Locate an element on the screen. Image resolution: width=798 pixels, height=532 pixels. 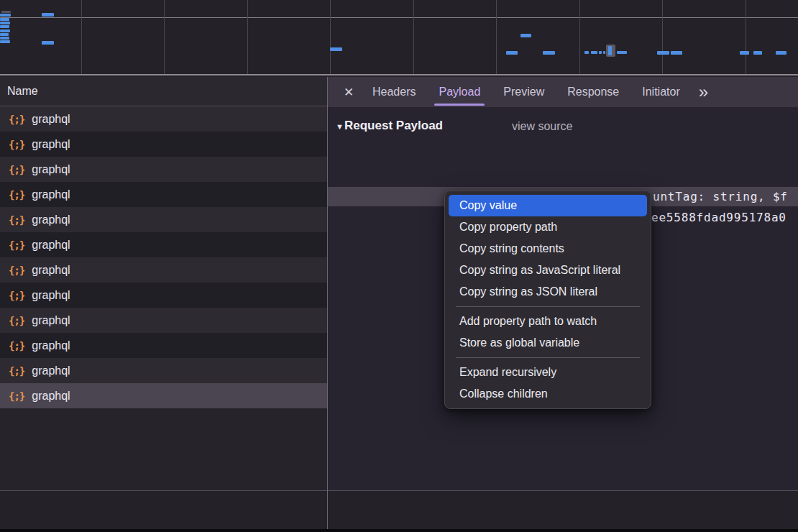
tab-headers: Headers is located at coordinates (394, 92).